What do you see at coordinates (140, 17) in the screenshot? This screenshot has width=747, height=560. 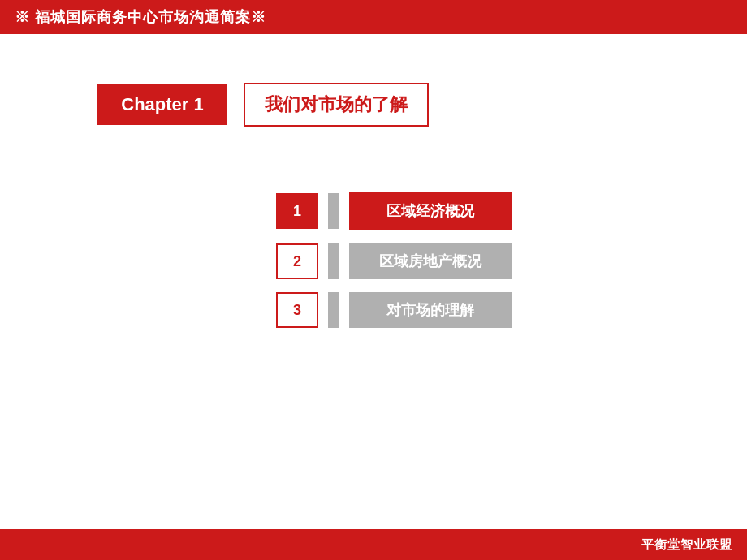 I see `header-title: ※ 福城国际商务中心市场沟通简案※` at bounding box center [140, 17].